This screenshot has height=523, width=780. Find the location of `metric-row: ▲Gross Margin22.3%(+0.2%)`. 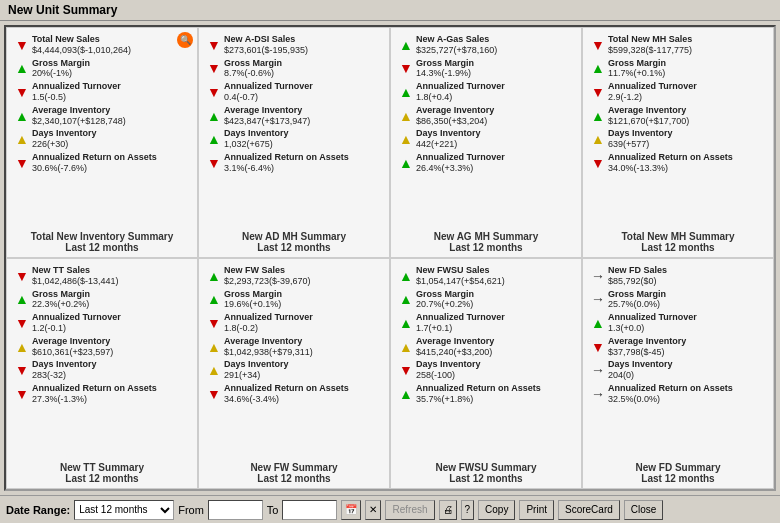

metric-row: ▲Gross Margin22.3%(+0.2%) is located at coordinates (102, 300).